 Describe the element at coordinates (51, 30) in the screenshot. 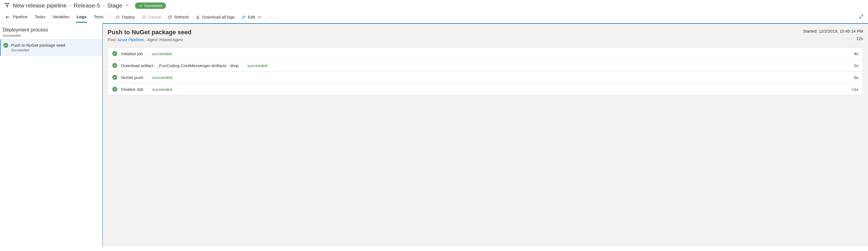

I see `deployment-process-title: Deployment process` at that location.